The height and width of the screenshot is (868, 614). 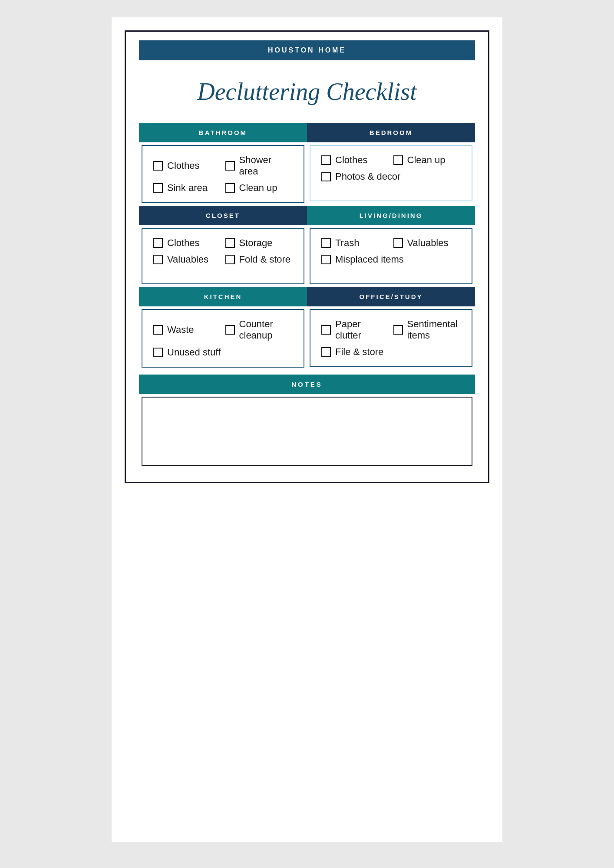 I want to click on bedroom-section: BEDROOM Clothes Clean up, so click(x=391, y=164).